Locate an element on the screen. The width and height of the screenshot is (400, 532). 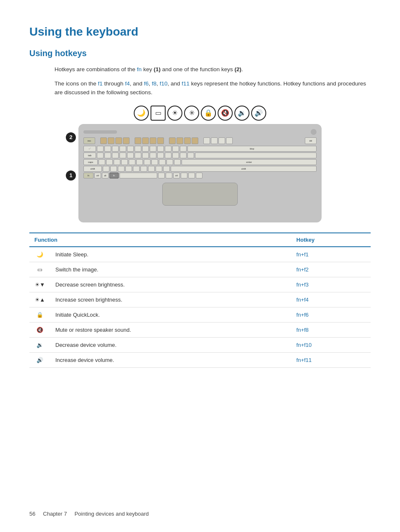
table-row: ☀▲Increase screen brightness.fn+f4 is located at coordinates (200, 300).